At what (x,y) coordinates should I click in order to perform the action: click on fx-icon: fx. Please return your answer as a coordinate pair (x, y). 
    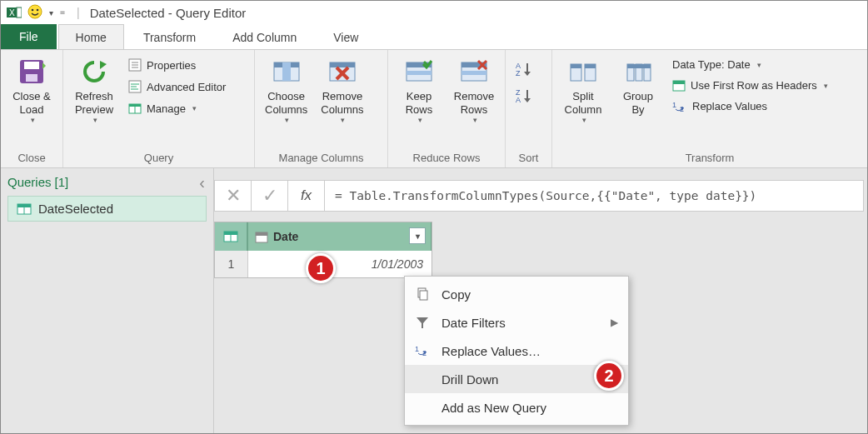
    Looking at the image, I should click on (306, 196).